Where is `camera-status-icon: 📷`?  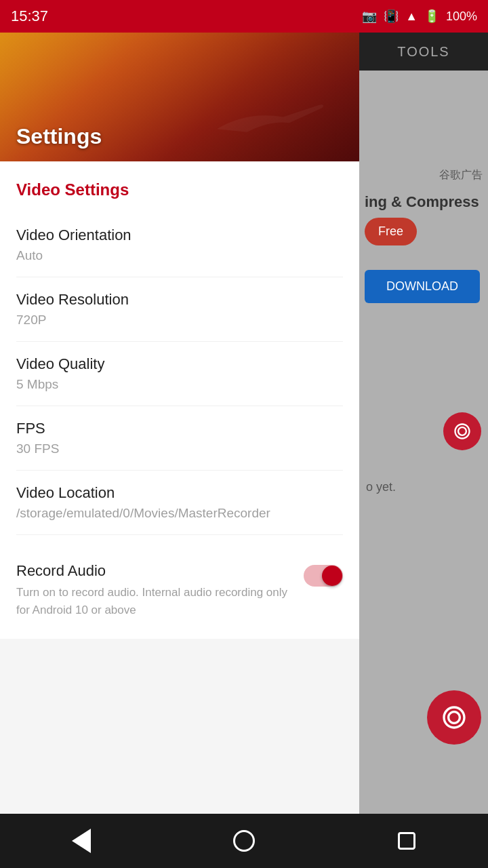 camera-status-icon: 📷 is located at coordinates (369, 16).